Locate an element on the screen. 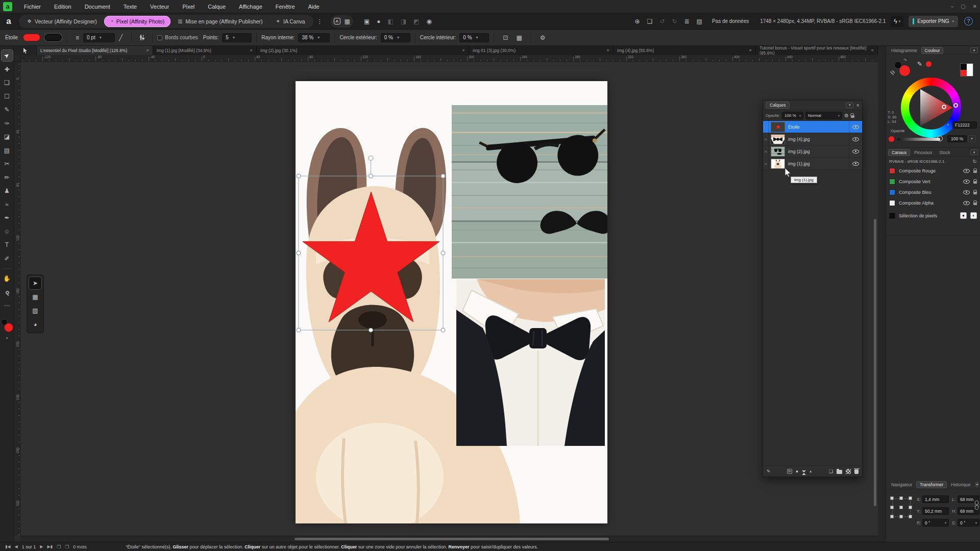 This screenshot has height=551, width=980. tab-color: Couleur is located at coordinates (933, 51).